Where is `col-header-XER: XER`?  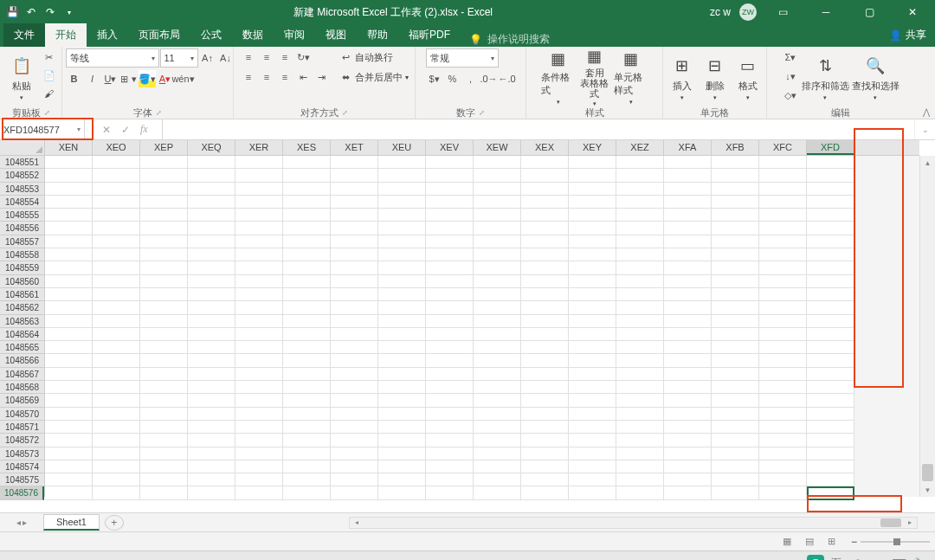
col-header-XER: XER is located at coordinates (260, 147).